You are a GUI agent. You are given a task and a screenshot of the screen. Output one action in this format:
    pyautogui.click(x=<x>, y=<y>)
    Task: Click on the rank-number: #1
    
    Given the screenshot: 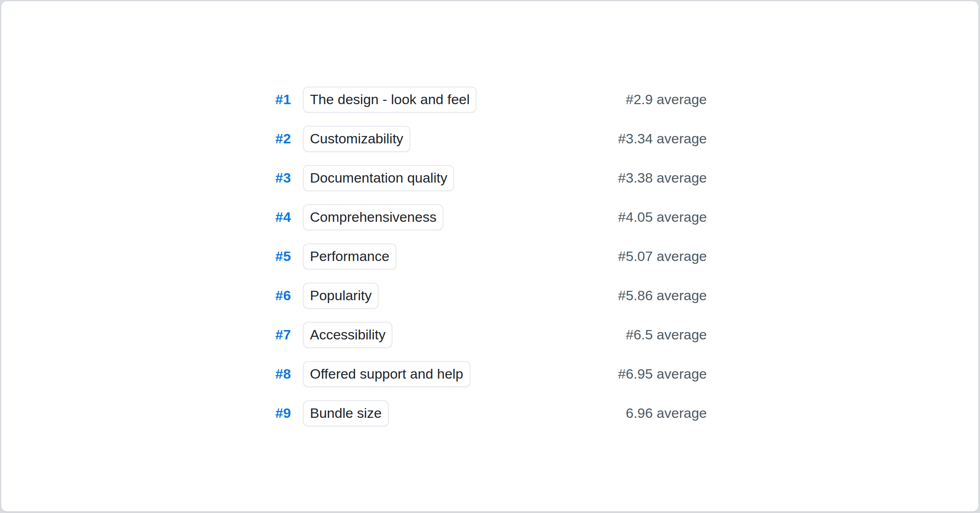 What is the action you would take?
    pyautogui.click(x=277, y=100)
    